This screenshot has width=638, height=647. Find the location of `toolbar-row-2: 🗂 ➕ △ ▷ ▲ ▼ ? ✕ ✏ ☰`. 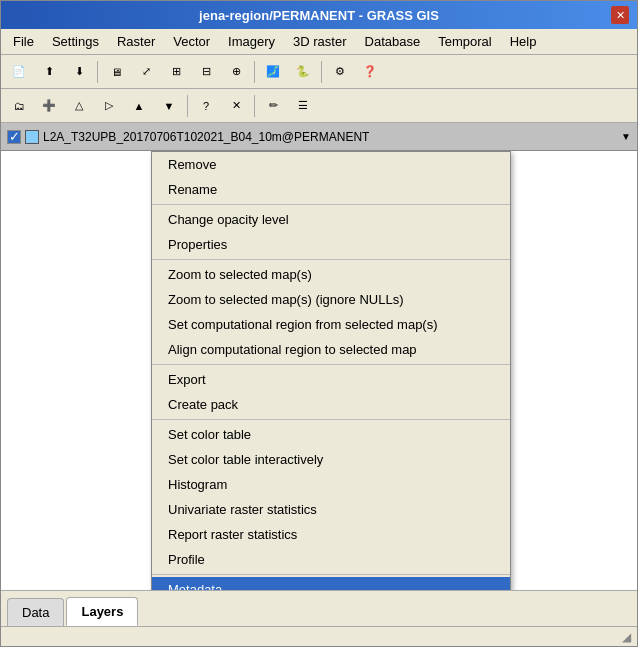

toolbar-row-2: 🗂 ➕ △ ▷ ▲ ▼ ? ✕ ✏ ☰ is located at coordinates (319, 106).